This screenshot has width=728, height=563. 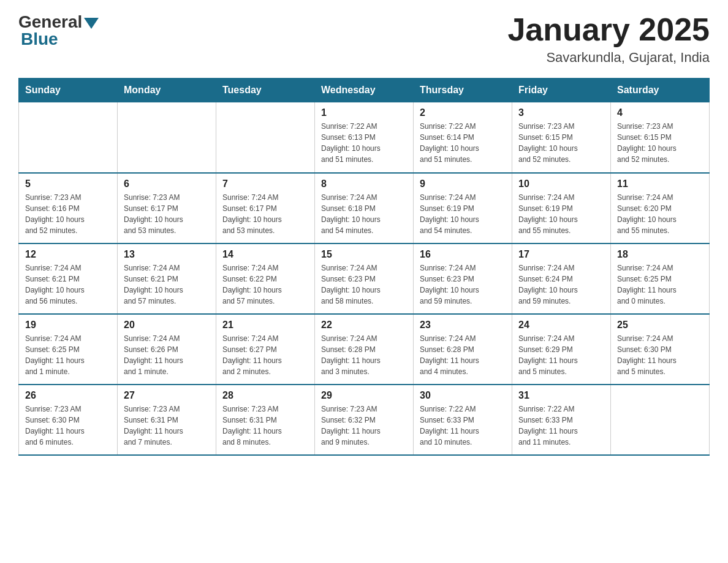 I want to click on day-info: Sunrise: 7:24 AM Sunset: 6:29 PM Dayligh…, so click(x=561, y=355).